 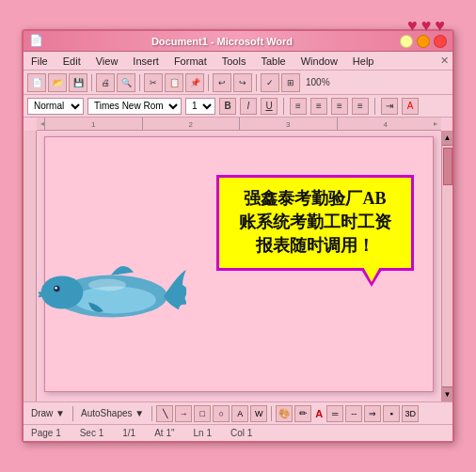 I want to click on align-center-button: ≡, so click(x=319, y=106).